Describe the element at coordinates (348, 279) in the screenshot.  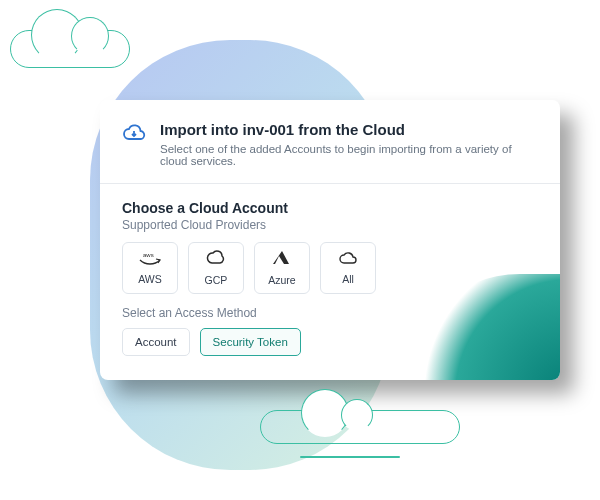
I see `provider-label: All` at that location.